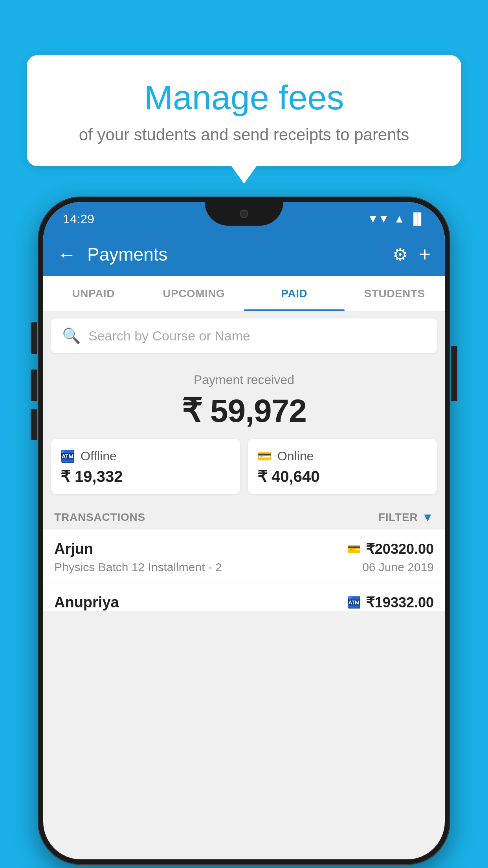 This screenshot has width=488, height=868. What do you see at coordinates (244, 567) in the screenshot?
I see `transaction-row-bottom: Physics Batch 12 Installment - 2 06 June…` at bounding box center [244, 567].